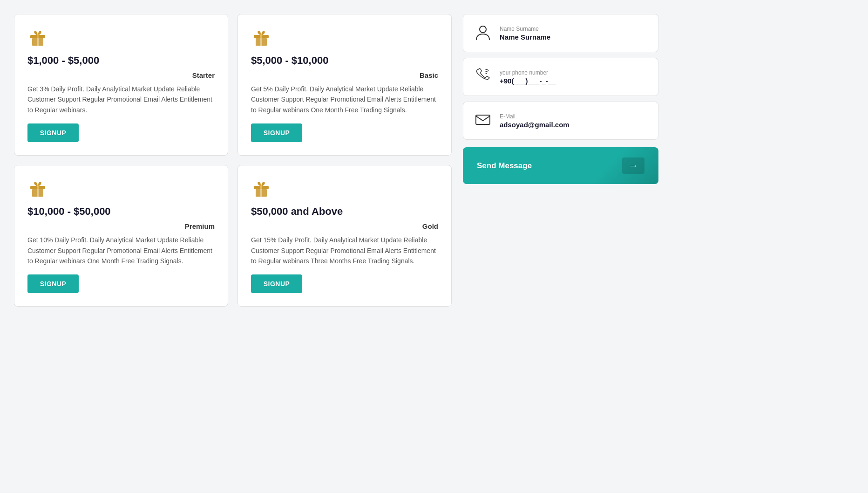  What do you see at coordinates (483, 121) in the screenshot?
I see `email-icon` at bounding box center [483, 121].